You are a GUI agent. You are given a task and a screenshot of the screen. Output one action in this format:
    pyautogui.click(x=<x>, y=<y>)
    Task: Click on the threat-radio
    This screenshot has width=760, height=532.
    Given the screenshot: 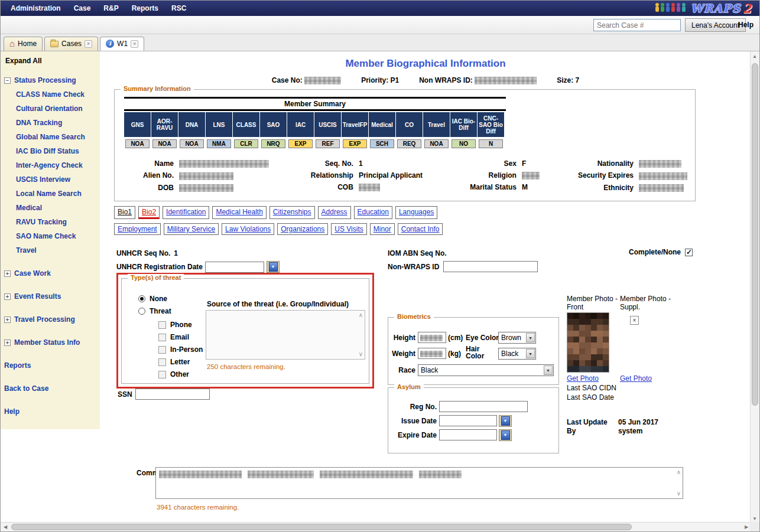 What is the action you would take?
    pyautogui.click(x=142, y=311)
    